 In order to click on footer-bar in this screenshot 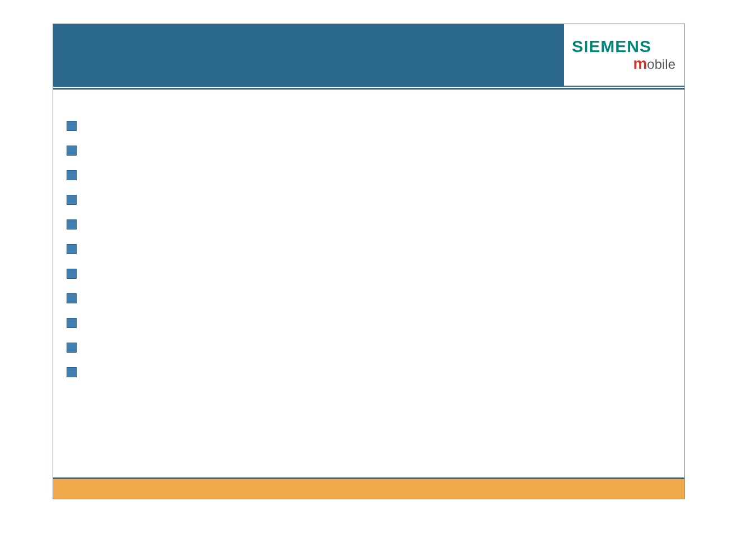, I will do `click(369, 488)`.